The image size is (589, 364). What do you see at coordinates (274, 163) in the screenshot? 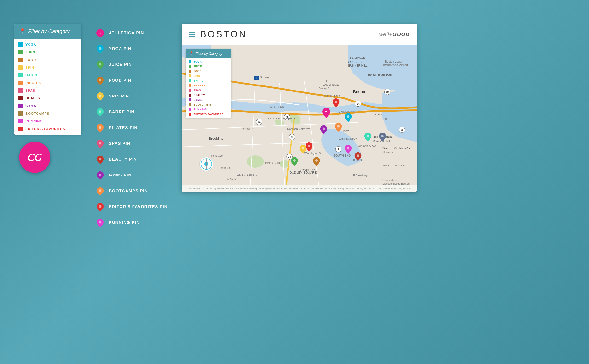
I see `svg-text: MISSION HILL` at bounding box center [274, 163].